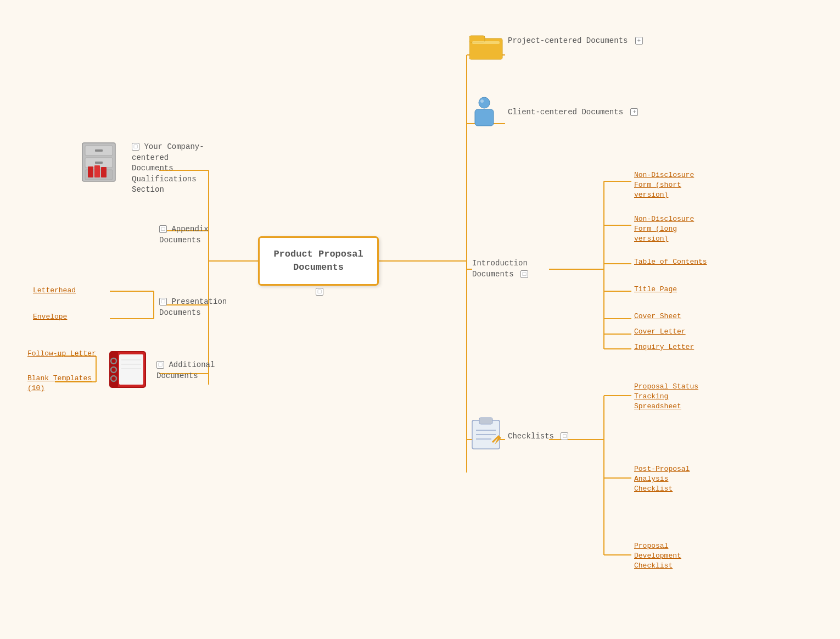 Image resolution: width=840 pixels, height=639 pixels. I want to click on additional-expand: □, so click(160, 365).